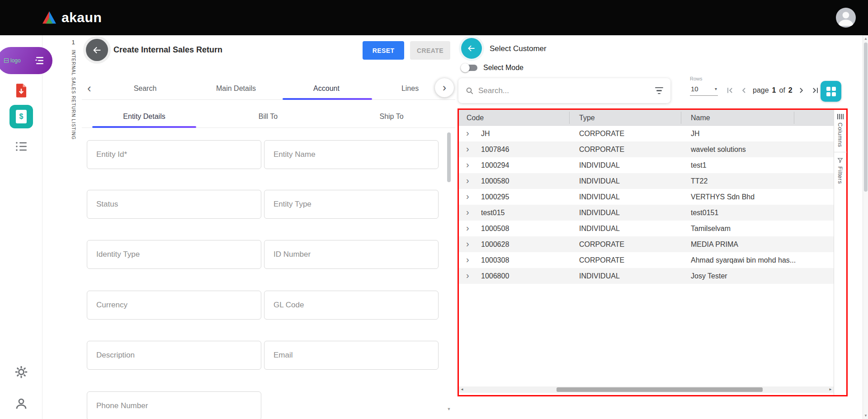  What do you see at coordinates (646, 229) in the screenshot?
I see `table-row: › 1000508 INDIVIDUAL Tamilselvam` at bounding box center [646, 229].